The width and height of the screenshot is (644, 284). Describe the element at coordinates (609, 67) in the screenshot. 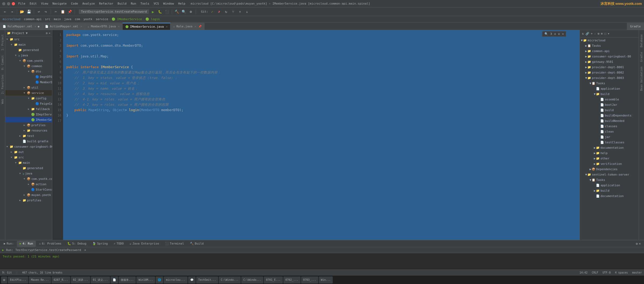

I see `gradle-provider-8001: ▶ 📁 provider-dept-8001` at that location.